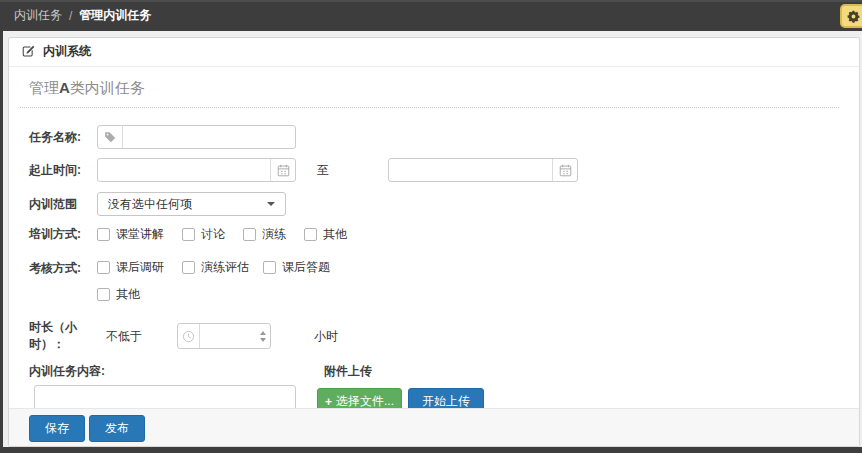  What do you see at coordinates (264, 234) in the screenshot?
I see `checkbox-drill: 演练` at bounding box center [264, 234].